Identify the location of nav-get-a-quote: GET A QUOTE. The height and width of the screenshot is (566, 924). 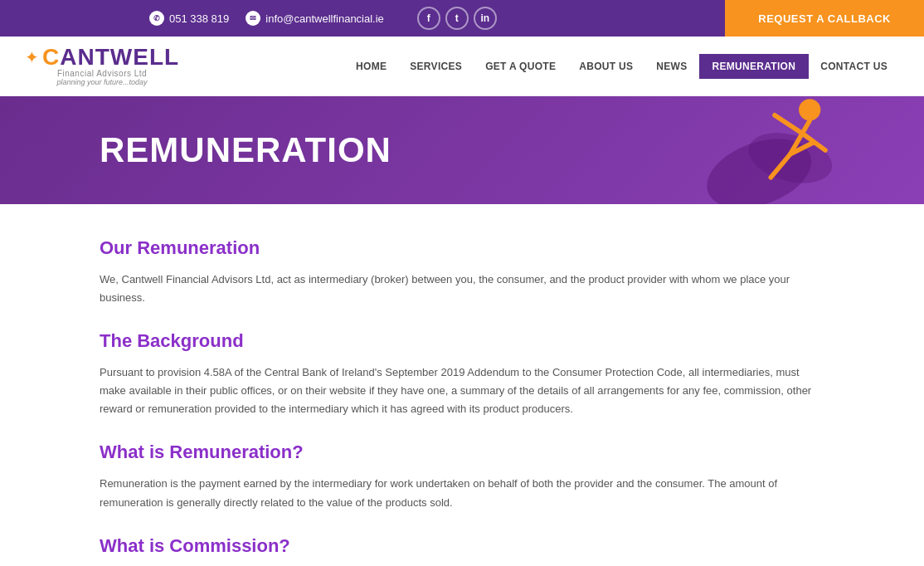
(521, 66).